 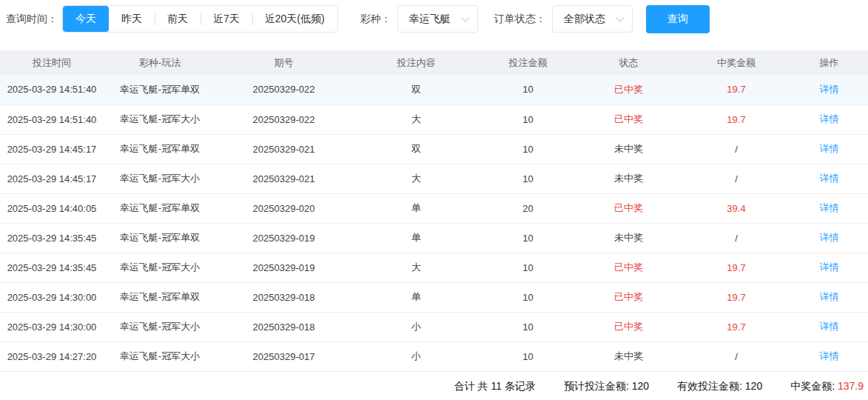 What do you see at coordinates (284, 90) in the screenshot?
I see `cell-issue-number: 20250329-022` at bounding box center [284, 90].